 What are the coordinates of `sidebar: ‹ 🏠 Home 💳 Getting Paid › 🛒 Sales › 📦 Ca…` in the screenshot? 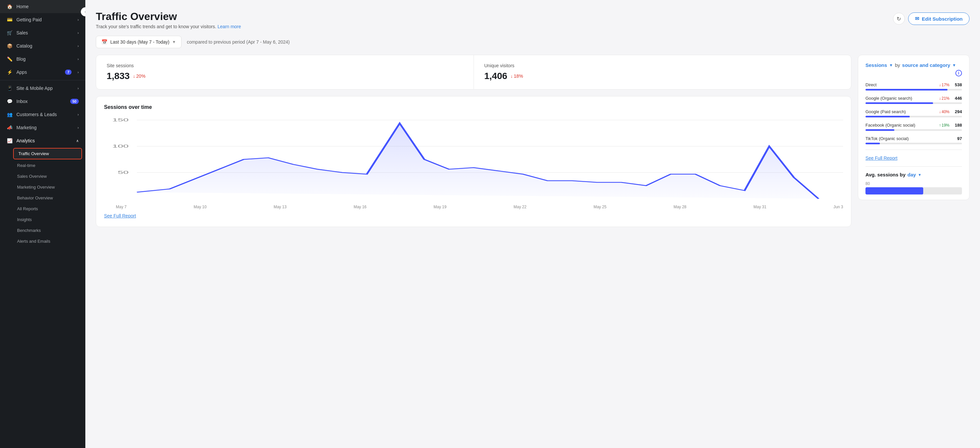 It's located at (43, 224).